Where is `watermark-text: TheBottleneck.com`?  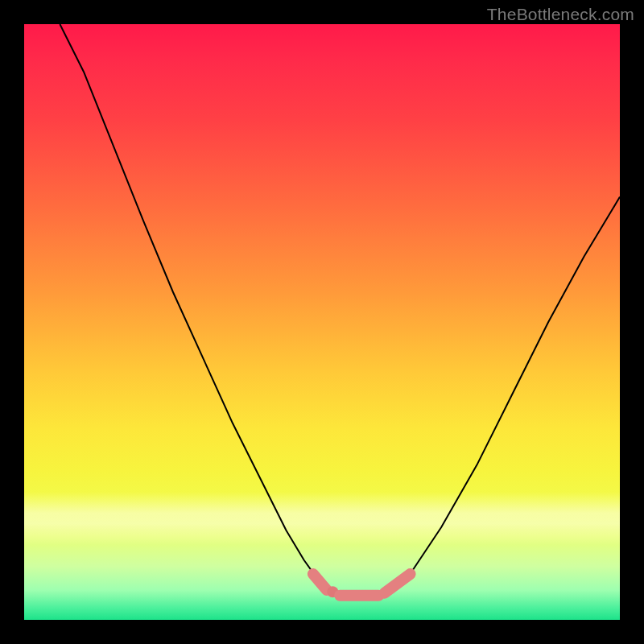
watermark-text: TheBottleneck.com is located at coordinates (560, 14).